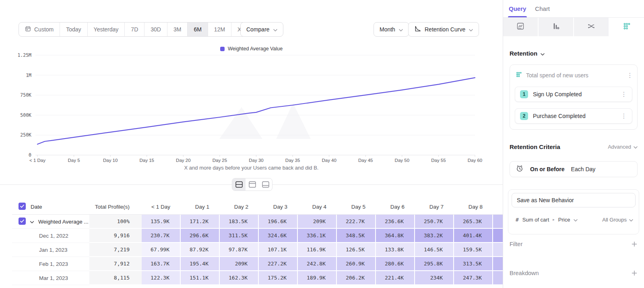 Image resolution: width=644 pixels, height=288 pixels. What do you see at coordinates (564, 220) in the screenshot?
I see `measure-property-label: Price` at bounding box center [564, 220].